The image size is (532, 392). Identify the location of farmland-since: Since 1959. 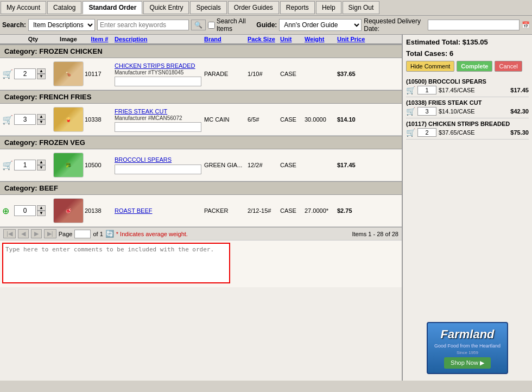
(467, 353).